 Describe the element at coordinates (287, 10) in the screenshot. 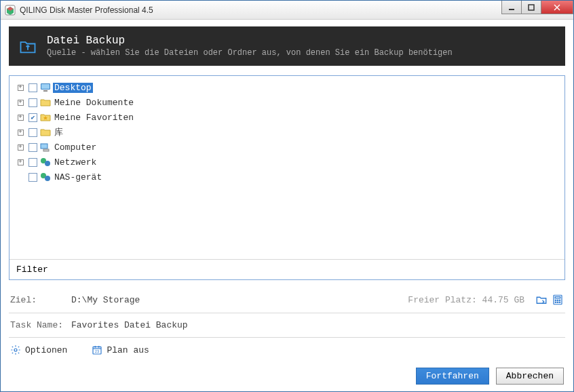

I see `titlebar: QILING Disk Master Professional 4.5` at that location.